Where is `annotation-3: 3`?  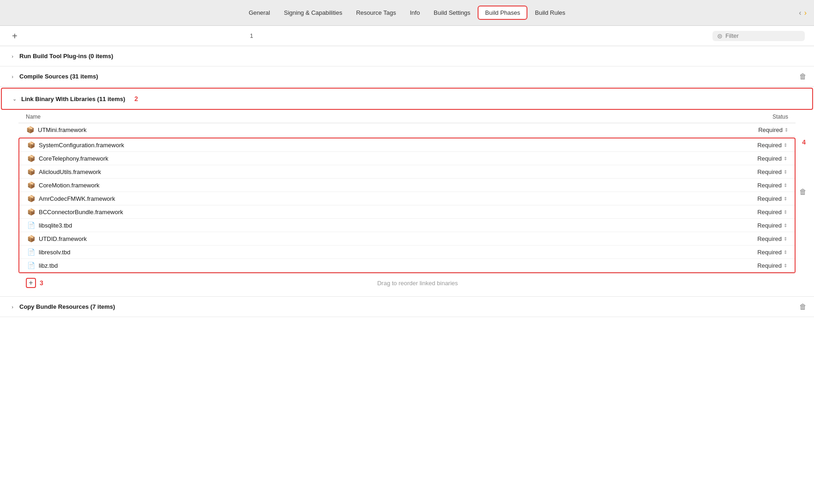
annotation-3: 3 is located at coordinates (42, 283).